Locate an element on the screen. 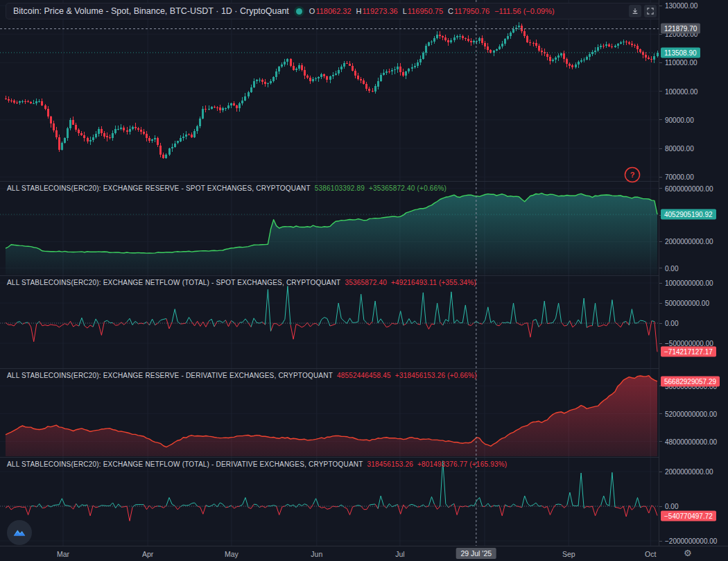 The image size is (728, 561). axis-tick-label: 70000.00 is located at coordinates (679, 178).